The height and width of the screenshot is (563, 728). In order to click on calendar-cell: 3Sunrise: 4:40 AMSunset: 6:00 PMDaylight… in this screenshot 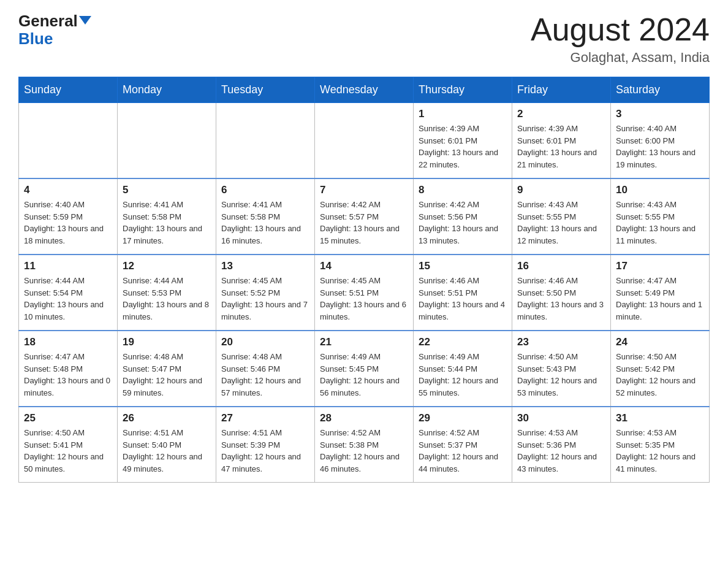, I will do `click(661, 141)`.